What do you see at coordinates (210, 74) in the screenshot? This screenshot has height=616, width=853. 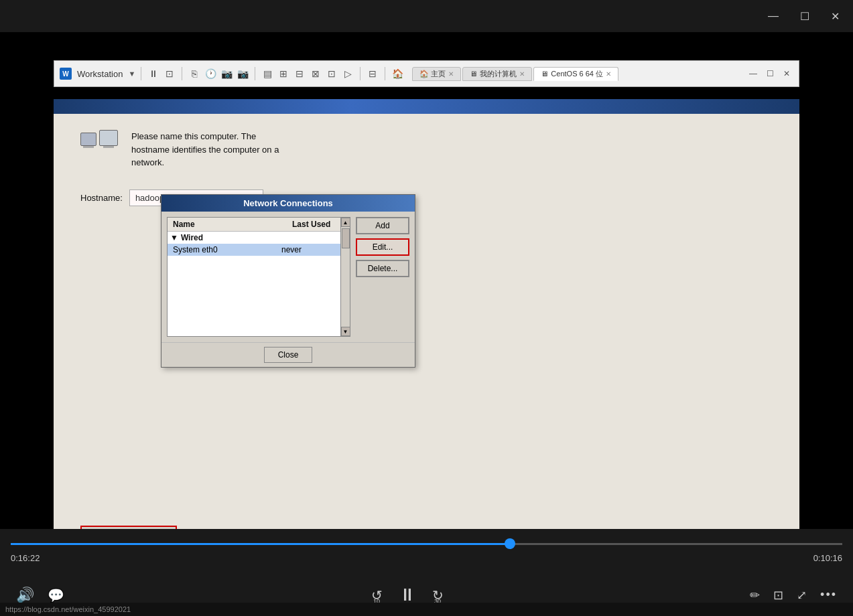 I see `toolbar-icon-3: 🕐` at bounding box center [210, 74].